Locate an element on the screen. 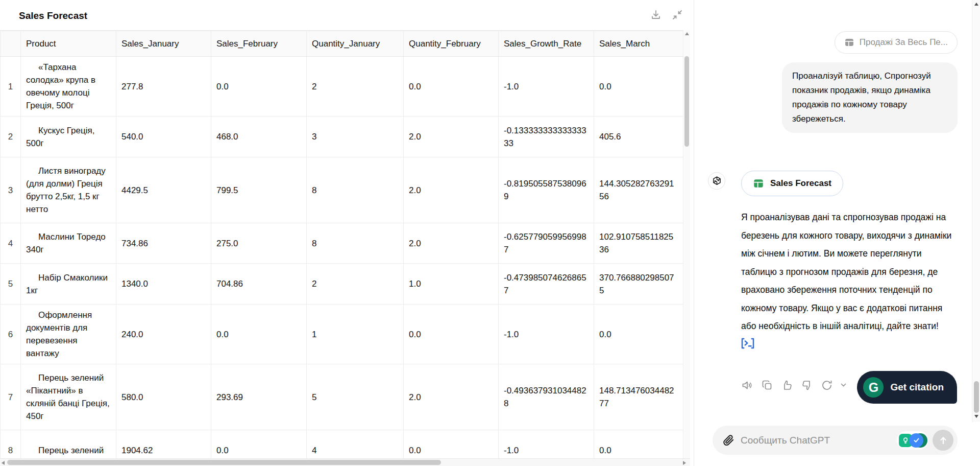  column-header-Quantity_February: Quantity_February is located at coordinates (451, 44).